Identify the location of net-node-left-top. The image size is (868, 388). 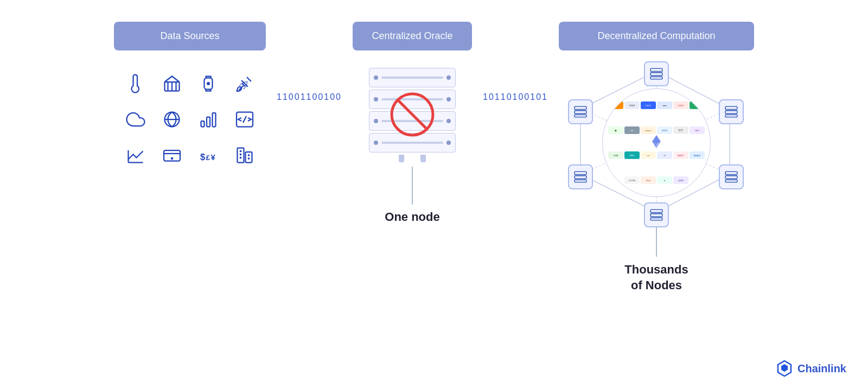
(580, 112).